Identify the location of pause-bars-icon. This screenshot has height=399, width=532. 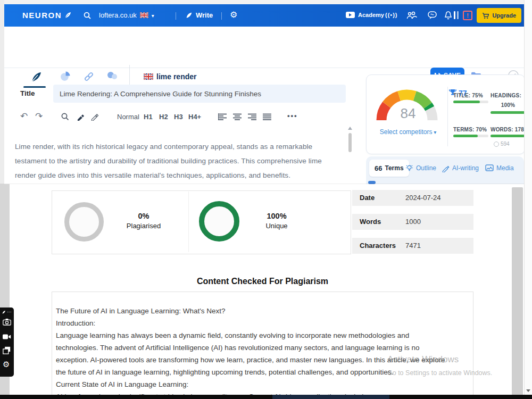
(456, 15).